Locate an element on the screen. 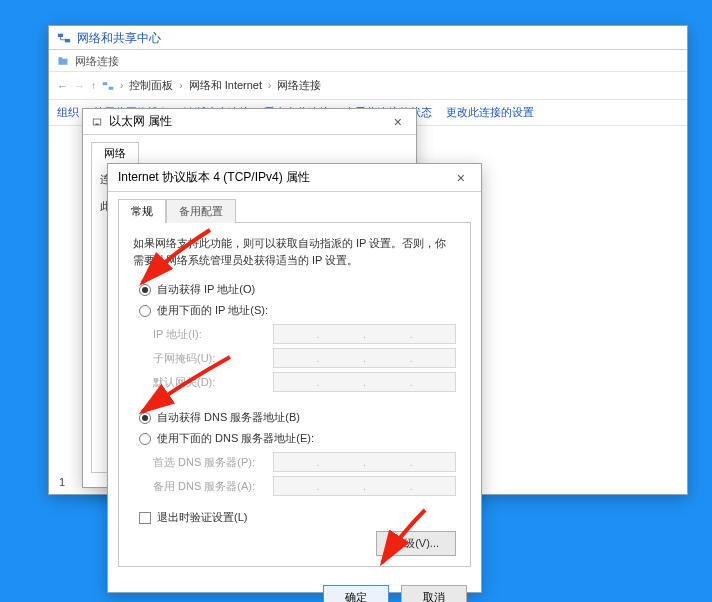 The image size is (712, 602). folder-icon is located at coordinates (63, 61).